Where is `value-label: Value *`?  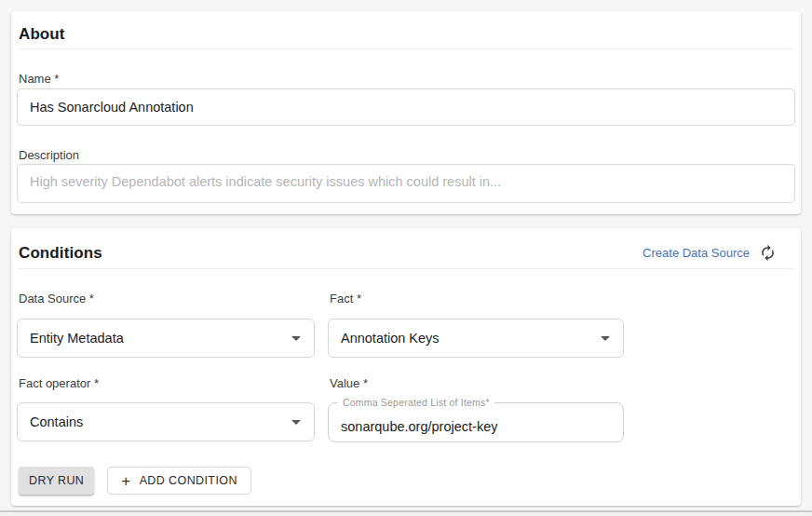
value-label: Value * is located at coordinates (477, 384).